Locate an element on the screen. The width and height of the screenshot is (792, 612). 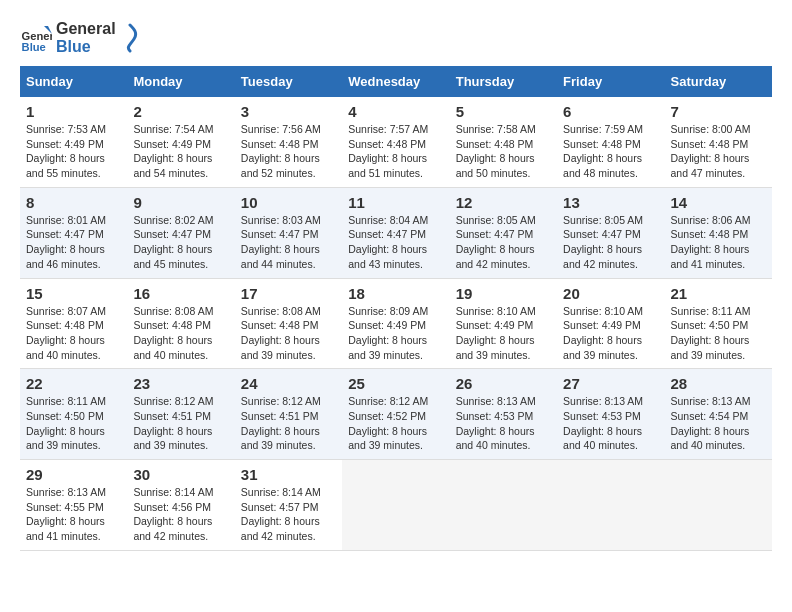
day-number: 4 is located at coordinates (396, 112).